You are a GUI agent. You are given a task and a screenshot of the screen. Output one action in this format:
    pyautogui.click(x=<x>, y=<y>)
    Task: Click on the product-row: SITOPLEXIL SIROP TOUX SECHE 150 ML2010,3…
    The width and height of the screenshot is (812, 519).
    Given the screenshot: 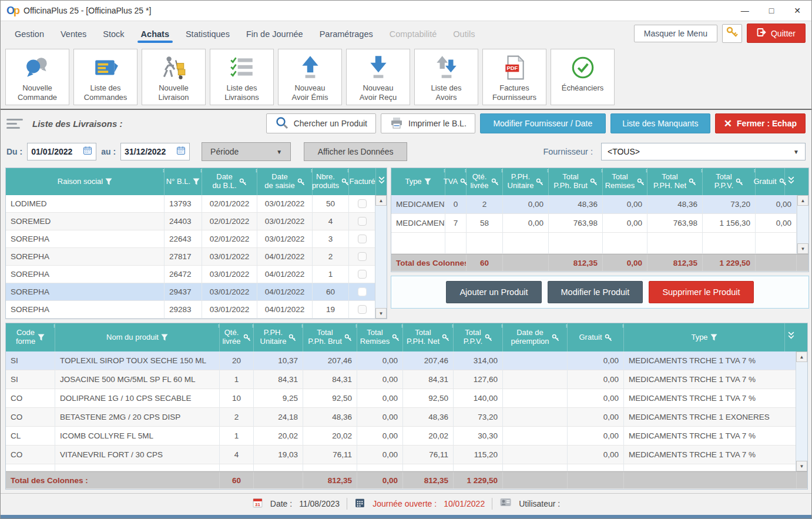 What is the action you would take?
    pyautogui.click(x=401, y=361)
    